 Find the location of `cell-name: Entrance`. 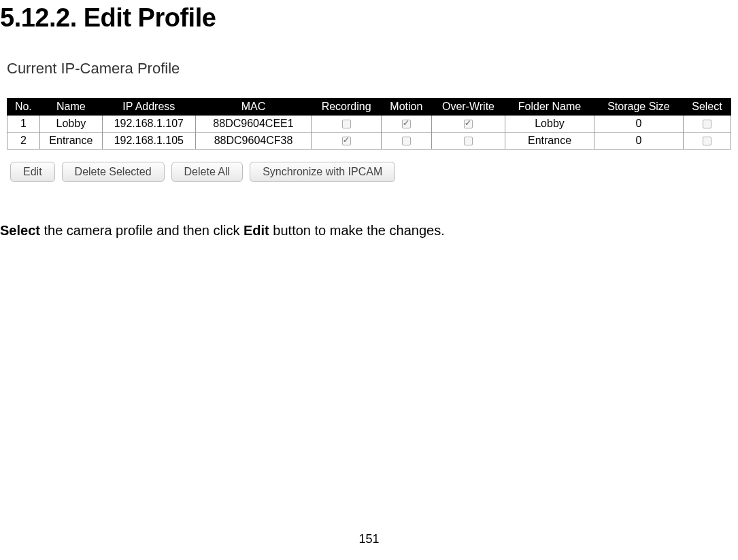

cell-name: Entrance is located at coordinates (71, 141).